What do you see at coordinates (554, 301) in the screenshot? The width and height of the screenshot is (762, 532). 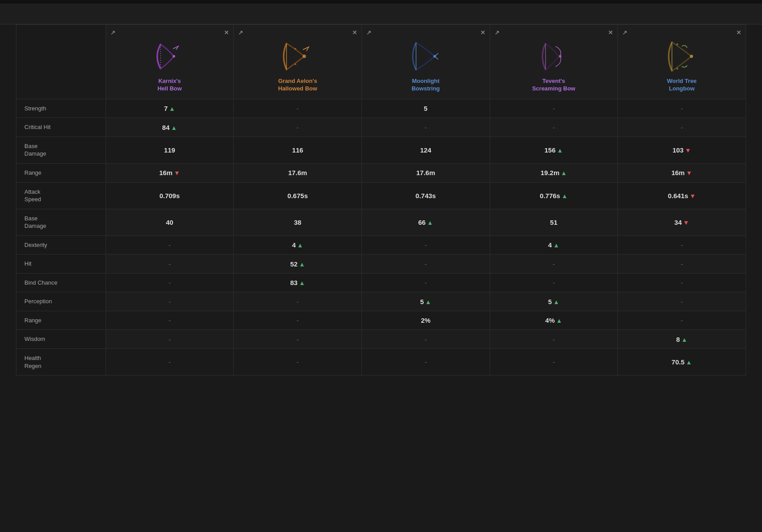 I see `cell-9-3: 5▲` at bounding box center [554, 301].